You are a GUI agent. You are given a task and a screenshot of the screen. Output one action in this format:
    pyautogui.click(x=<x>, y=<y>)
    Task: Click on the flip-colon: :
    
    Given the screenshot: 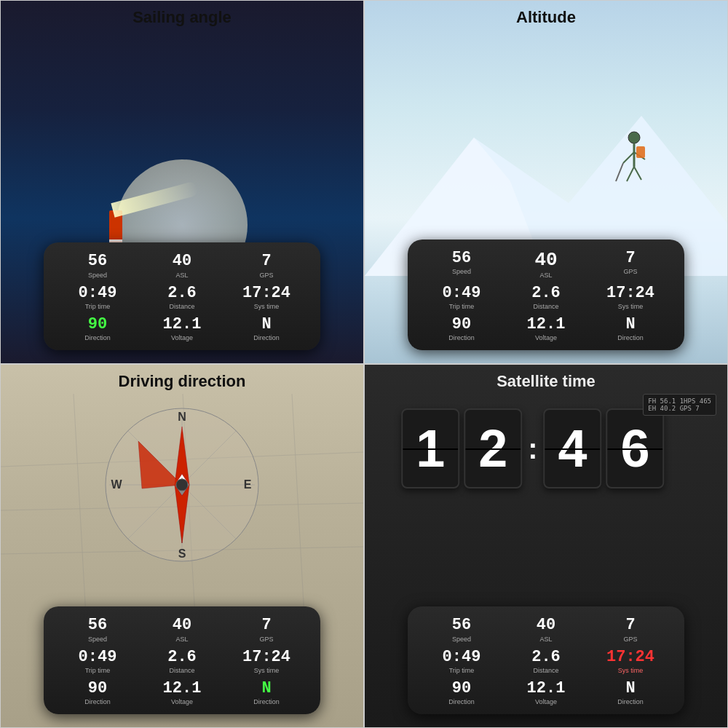 What is the action you would take?
    pyautogui.click(x=533, y=448)
    